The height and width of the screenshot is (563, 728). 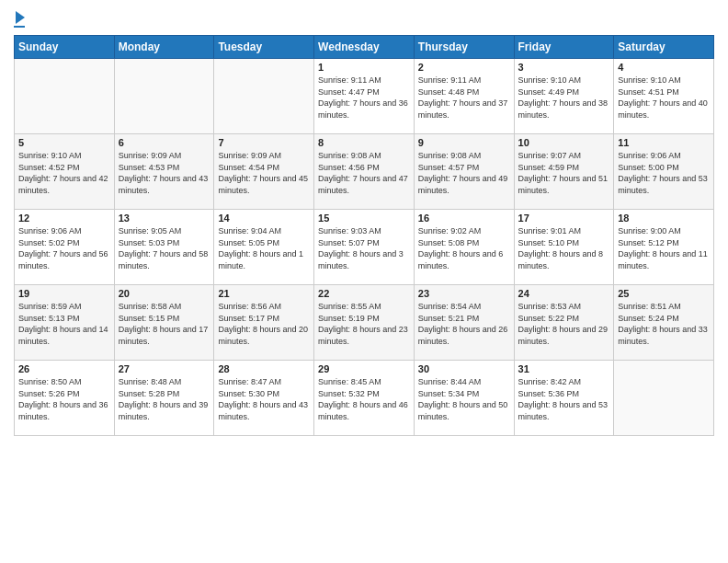 What do you see at coordinates (264, 369) in the screenshot?
I see `day-number: 28` at bounding box center [264, 369].